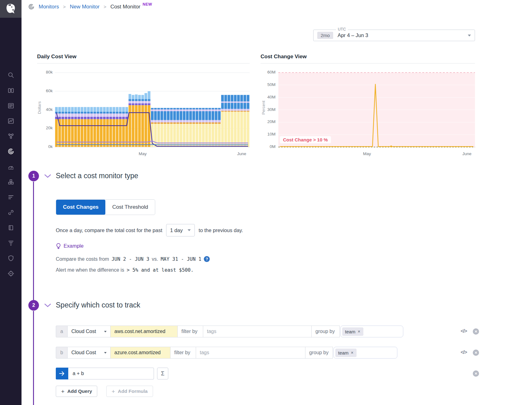  Describe the element at coordinates (91, 7) in the screenshot. I see `breadcrumb: Monitors > New Monitor > Cost Monitor NE…` at that location.